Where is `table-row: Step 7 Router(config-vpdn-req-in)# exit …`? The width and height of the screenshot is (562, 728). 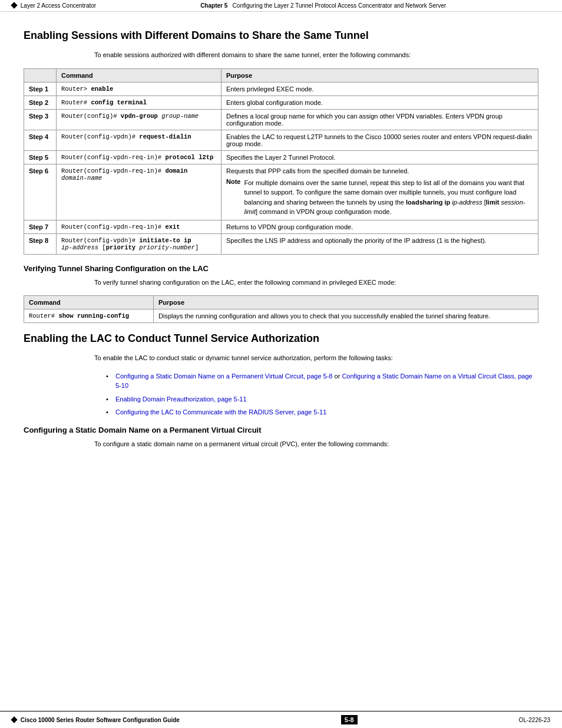 table-row: Step 7 Router(config-vpdn-req-in)# exit … is located at coordinates (282, 226).